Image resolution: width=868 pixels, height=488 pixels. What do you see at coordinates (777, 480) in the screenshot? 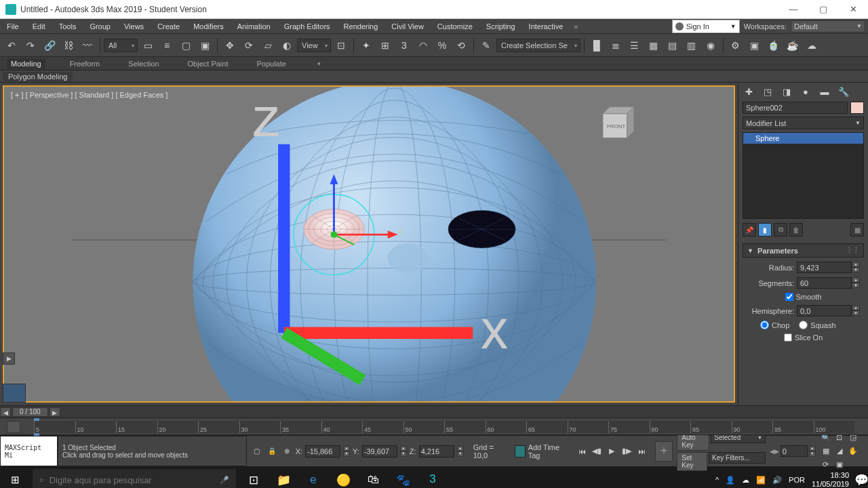
I see `volume-icon: 🔊` at bounding box center [777, 480].